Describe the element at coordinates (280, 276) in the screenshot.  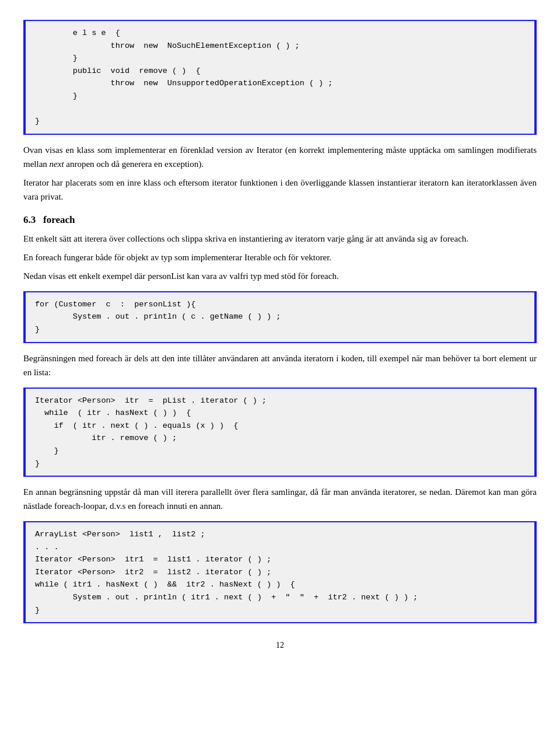
I see `paragraph-5: Nedan visas ett enkelt exempel där perso…` at that location.